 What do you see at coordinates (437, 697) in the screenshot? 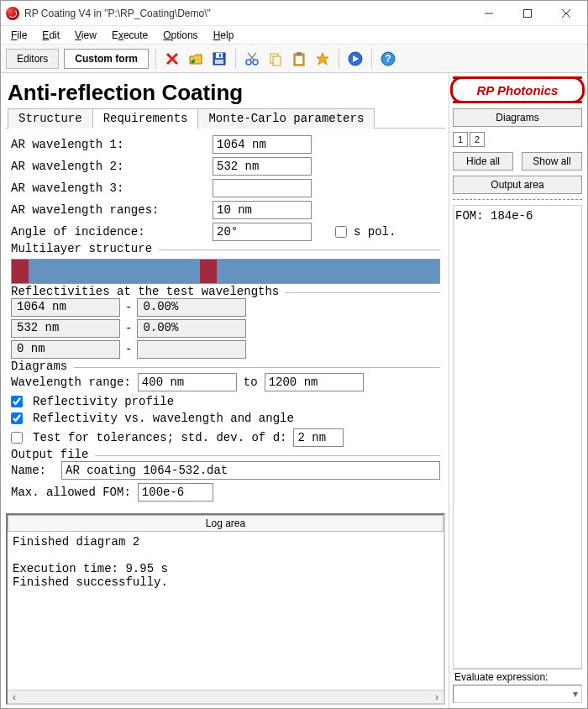
I see `scroll-right-icon: ›` at bounding box center [437, 697].